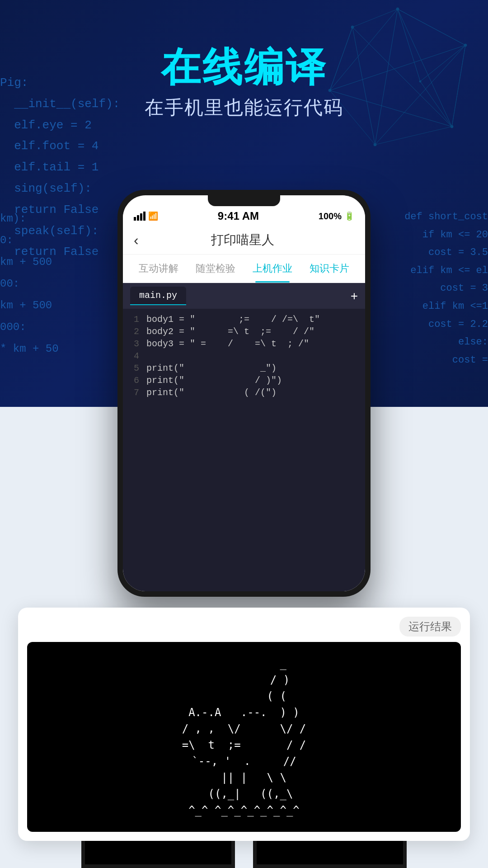  Describe the element at coordinates (153, 216) in the screenshot. I see `wifi-icon: 📶` at that location.